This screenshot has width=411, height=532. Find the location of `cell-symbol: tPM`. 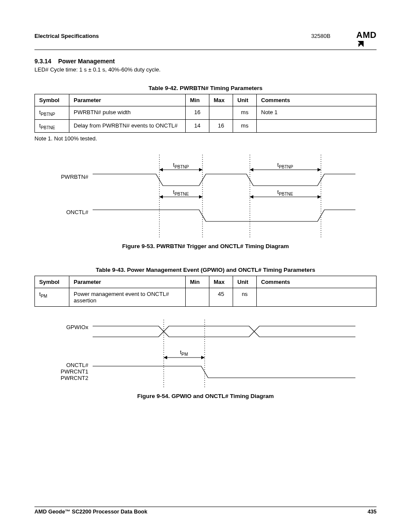

cell-symbol: tPM is located at coordinates (52, 297).